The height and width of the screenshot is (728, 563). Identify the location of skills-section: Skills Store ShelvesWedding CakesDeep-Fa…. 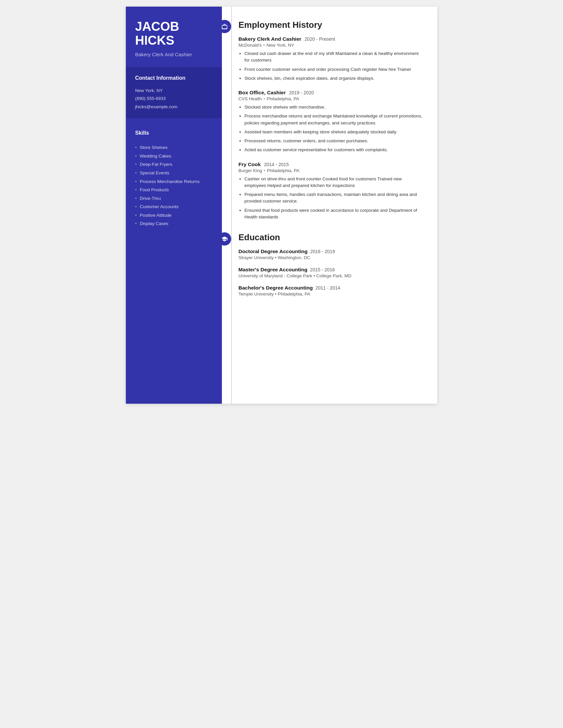
(174, 178).